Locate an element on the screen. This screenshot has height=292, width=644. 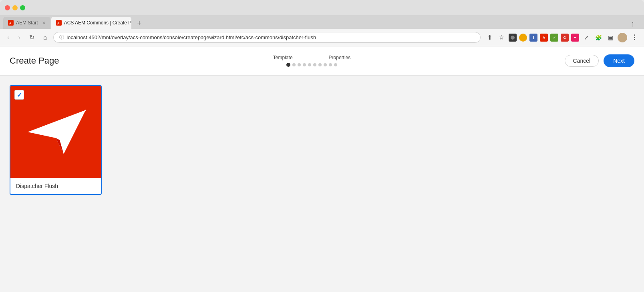
url-text: localhost:4502/mnt/overlay/acs-commons/c… is located at coordinates (191, 38).